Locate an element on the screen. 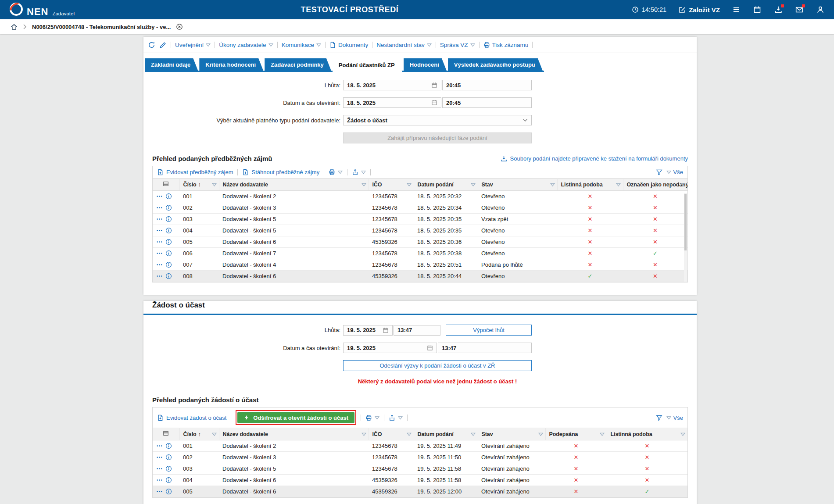 Image resolution: width=834 pixels, height=504 pixels. next-phase-button: Zahájit přípravu následující fáze podání is located at coordinates (437, 138).